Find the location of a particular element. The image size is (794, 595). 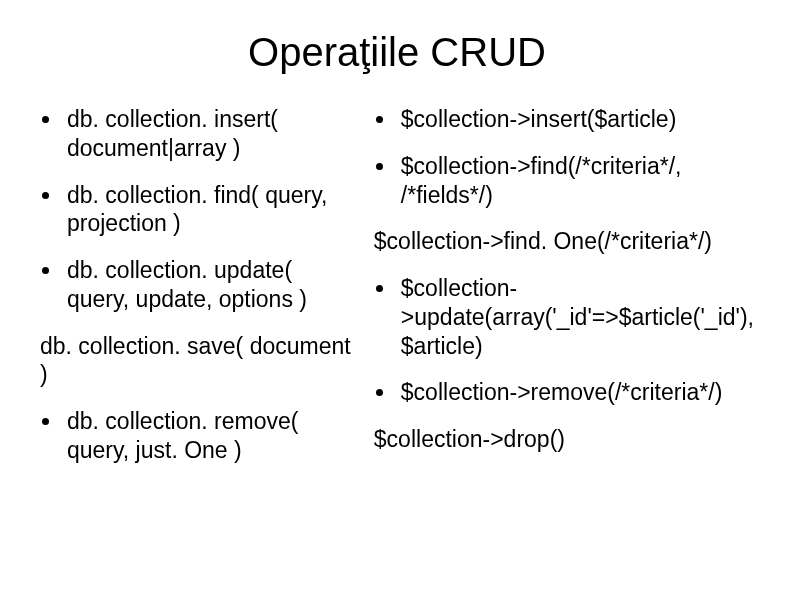

list-item-plain: $collection->drop() is located at coordinates (564, 440).